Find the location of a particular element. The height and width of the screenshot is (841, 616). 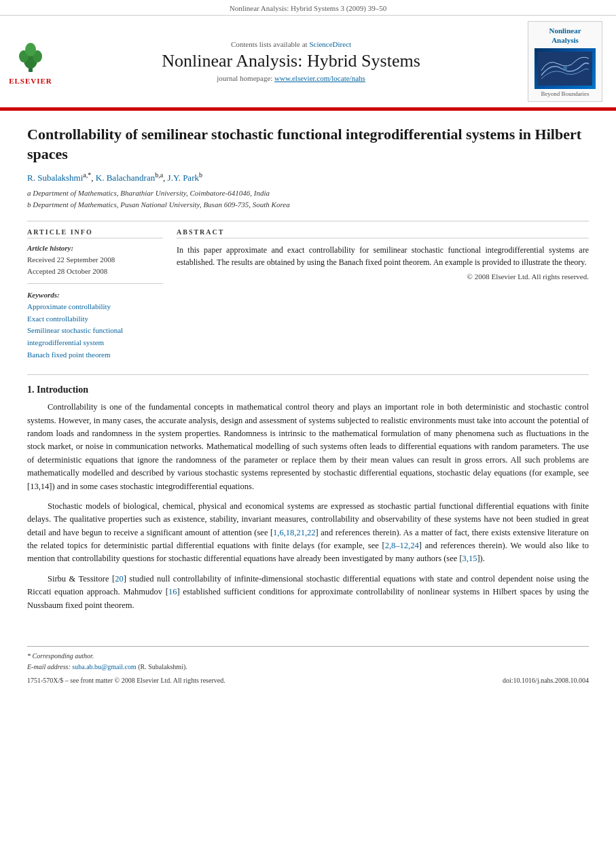

intro-para3: Sirbu & Tessitore [20] studied null cont… is located at coordinates (308, 592).